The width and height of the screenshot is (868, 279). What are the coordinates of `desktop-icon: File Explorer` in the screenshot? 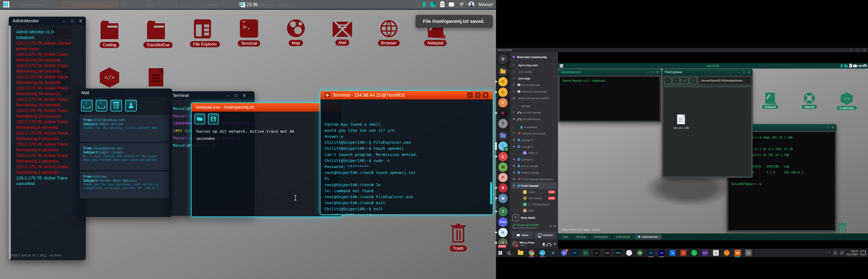 It's located at (203, 33).